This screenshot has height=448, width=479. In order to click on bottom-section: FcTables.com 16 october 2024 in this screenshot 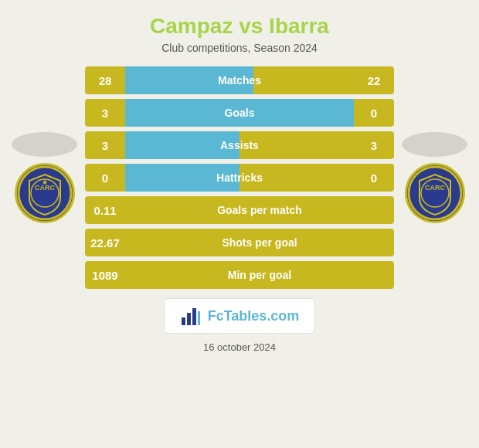, I will do `click(240, 321)`.